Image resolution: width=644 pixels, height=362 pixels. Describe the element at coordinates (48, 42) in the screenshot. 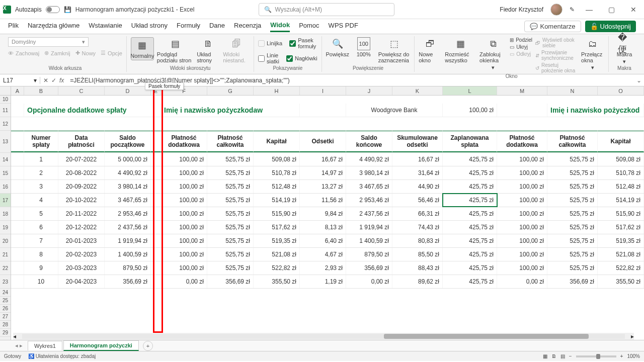

I see `sheetview-combo: Domyślny▾` at that location.